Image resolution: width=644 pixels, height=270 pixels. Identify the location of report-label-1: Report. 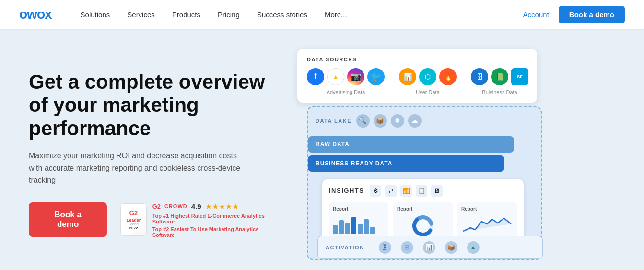
(359, 209).